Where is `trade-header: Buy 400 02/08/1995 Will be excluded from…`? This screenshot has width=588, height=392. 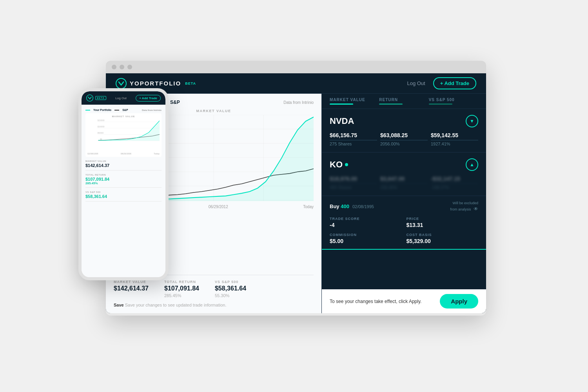
trade-header: Buy 400 02/08/1995 Will be excluded from… is located at coordinates (404, 206).